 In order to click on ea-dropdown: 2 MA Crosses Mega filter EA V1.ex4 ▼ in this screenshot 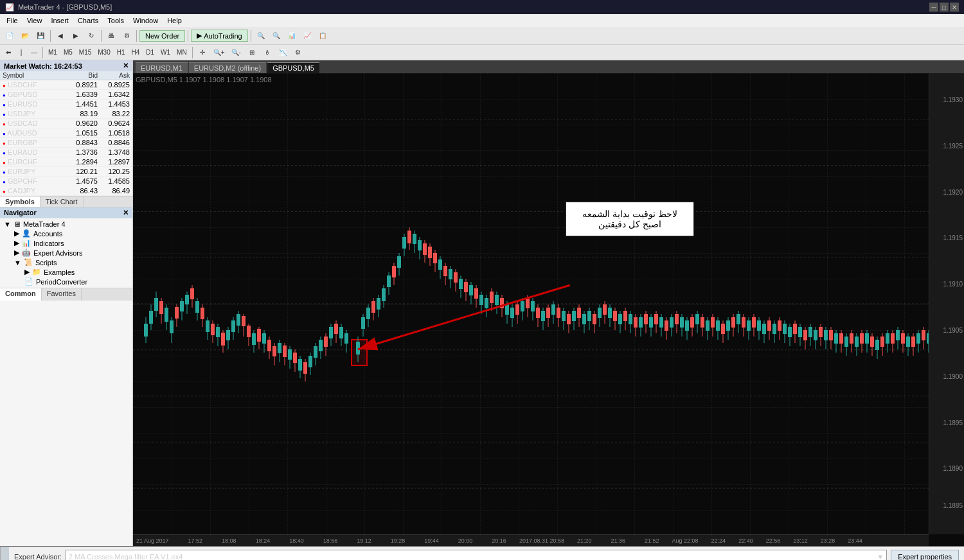, I will do `click(476, 555)`.